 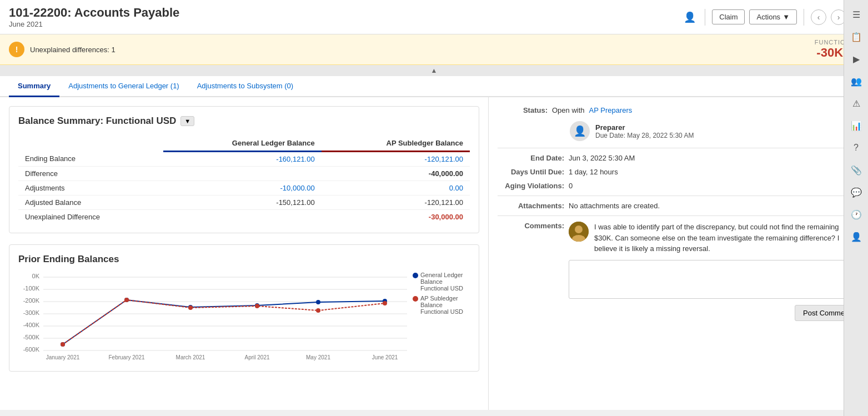 What do you see at coordinates (580, 131) in the screenshot?
I see `avatar: 👤` at bounding box center [580, 131].